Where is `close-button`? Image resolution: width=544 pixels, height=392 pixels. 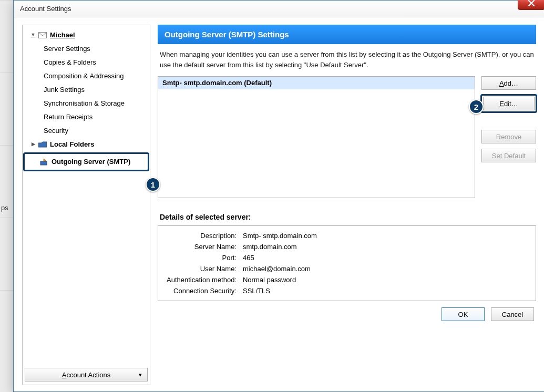
close-button is located at coordinates (531, 5).